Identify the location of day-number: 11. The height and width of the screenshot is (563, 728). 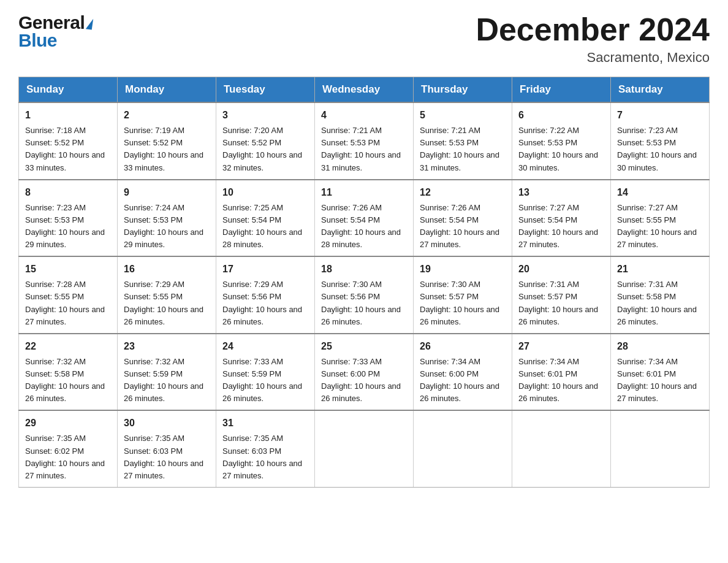
(364, 193).